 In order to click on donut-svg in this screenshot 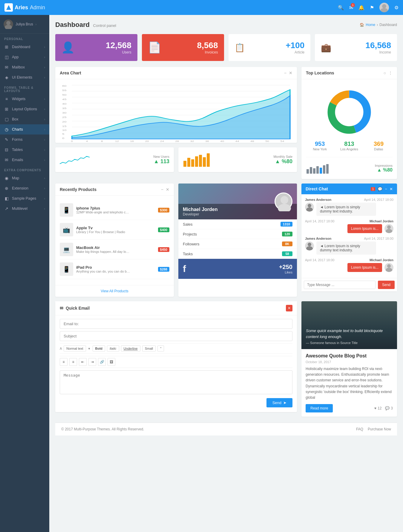, I will do `click(349, 112)`.